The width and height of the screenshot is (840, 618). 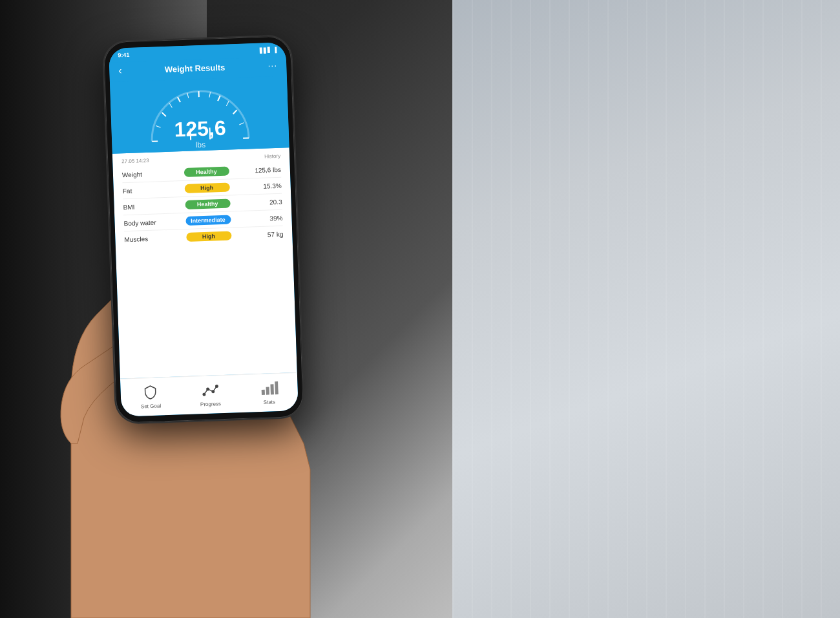 I want to click on bmi-label: BMI, so click(x=143, y=207).